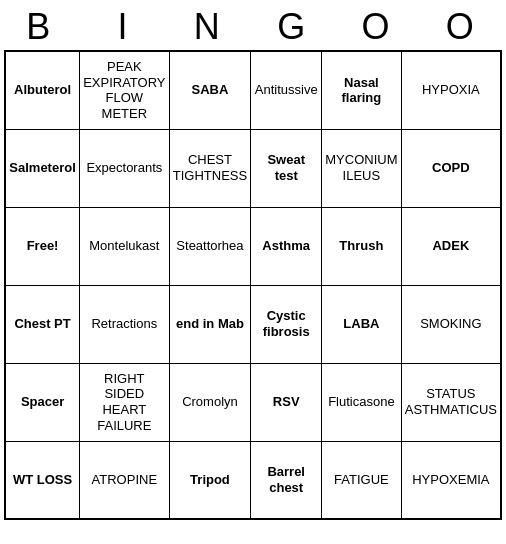 The height and width of the screenshot is (544, 506). Describe the element at coordinates (42, 480) in the screenshot. I see `cell-r5-c0: WT LOSS` at that location.